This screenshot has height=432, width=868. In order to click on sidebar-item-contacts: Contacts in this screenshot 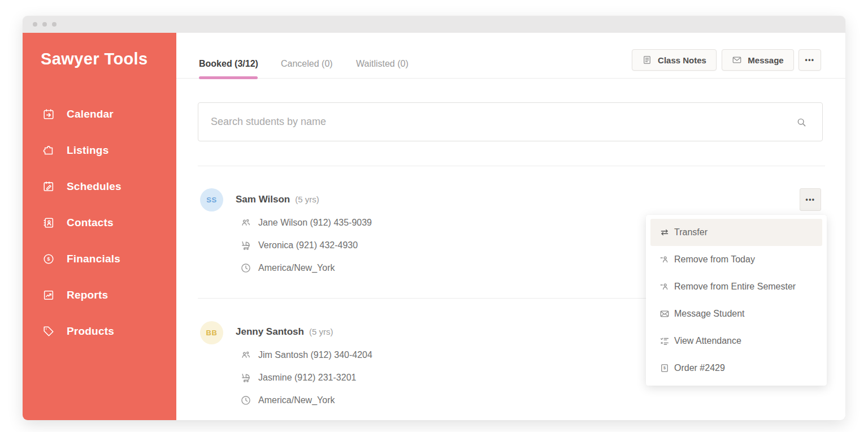, I will do `click(99, 223)`.